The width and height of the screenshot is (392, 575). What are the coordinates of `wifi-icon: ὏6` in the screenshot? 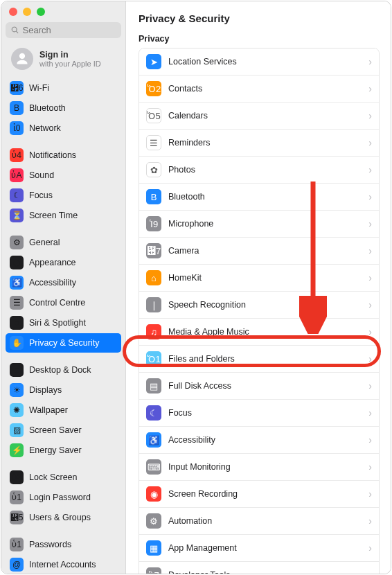 It's located at (17, 88).